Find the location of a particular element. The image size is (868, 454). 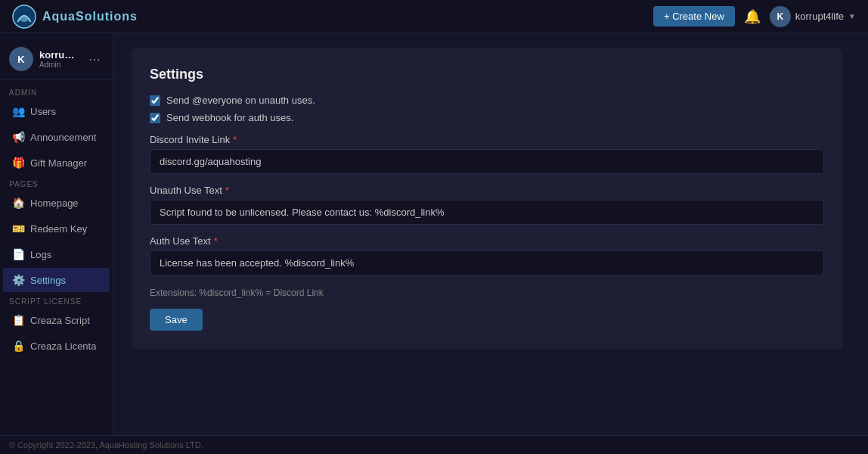

required-star-3: * is located at coordinates (216, 241).